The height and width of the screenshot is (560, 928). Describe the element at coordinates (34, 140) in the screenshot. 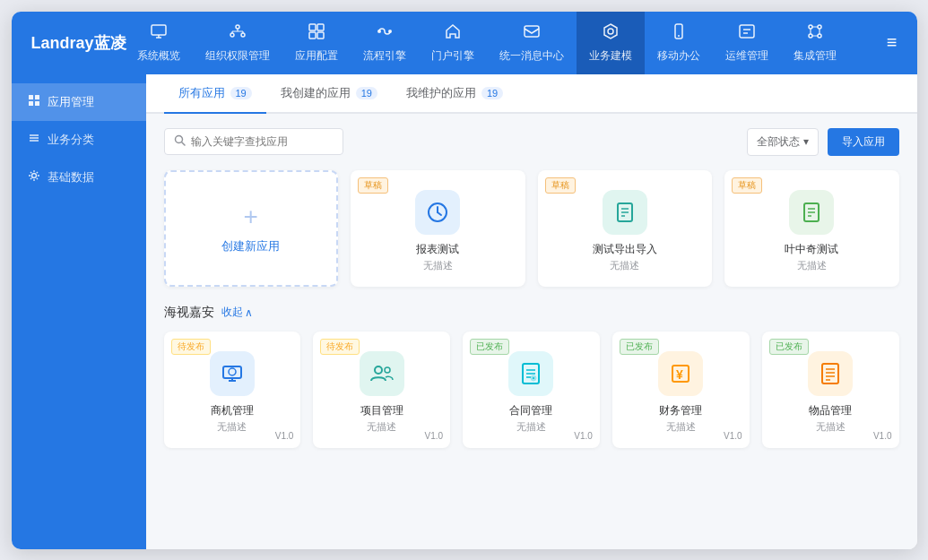

I see `list-icon` at that location.